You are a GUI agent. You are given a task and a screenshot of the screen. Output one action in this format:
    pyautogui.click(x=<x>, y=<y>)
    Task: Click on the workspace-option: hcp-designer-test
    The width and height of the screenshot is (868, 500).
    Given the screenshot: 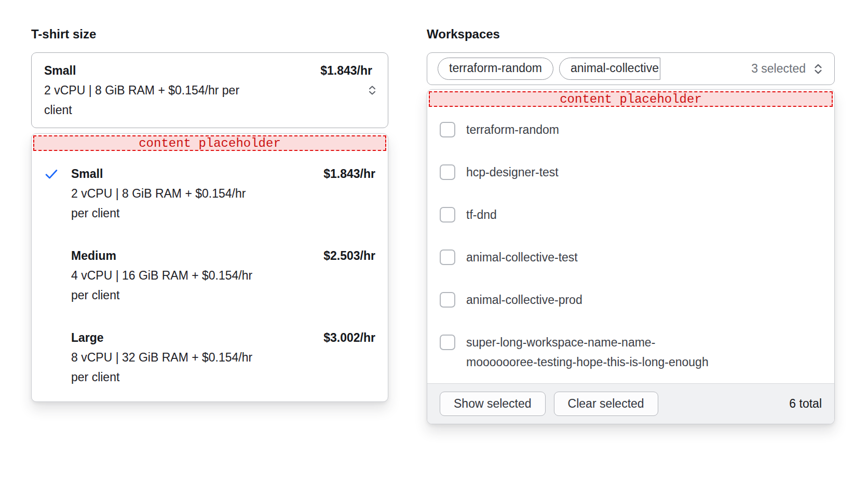 What is the action you would take?
    pyautogui.click(x=631, y=172)
    